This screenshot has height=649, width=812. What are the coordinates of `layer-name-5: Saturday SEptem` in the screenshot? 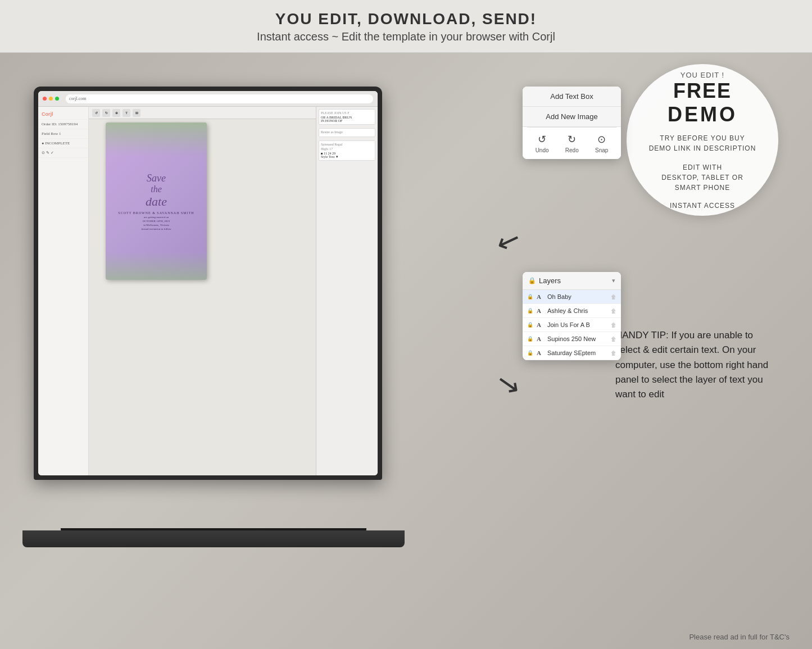 It's located at (578, 353).